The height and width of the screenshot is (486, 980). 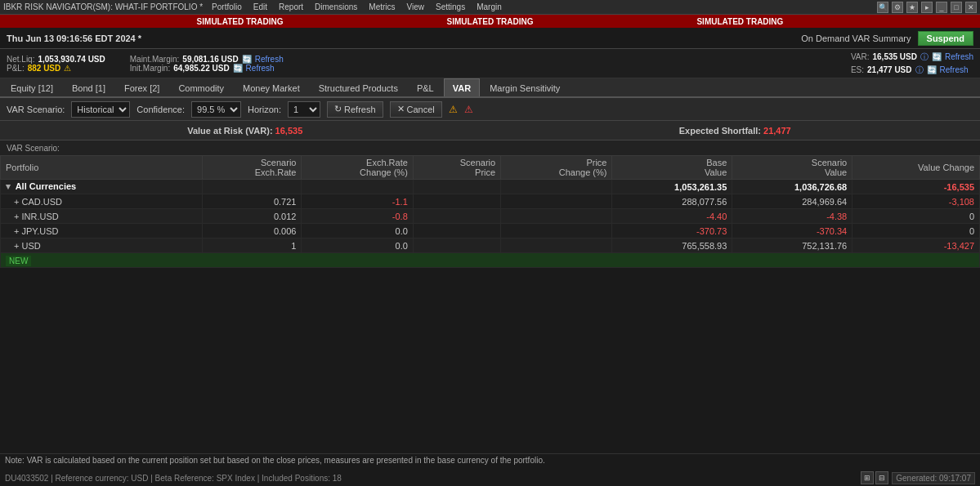 What do you see at coordinates (490, 21) in the screenshot?
I see `sim-banner: SIMULATED TRADING SIMULATED TRADING SIMU…` at bounding box center [490, 21].